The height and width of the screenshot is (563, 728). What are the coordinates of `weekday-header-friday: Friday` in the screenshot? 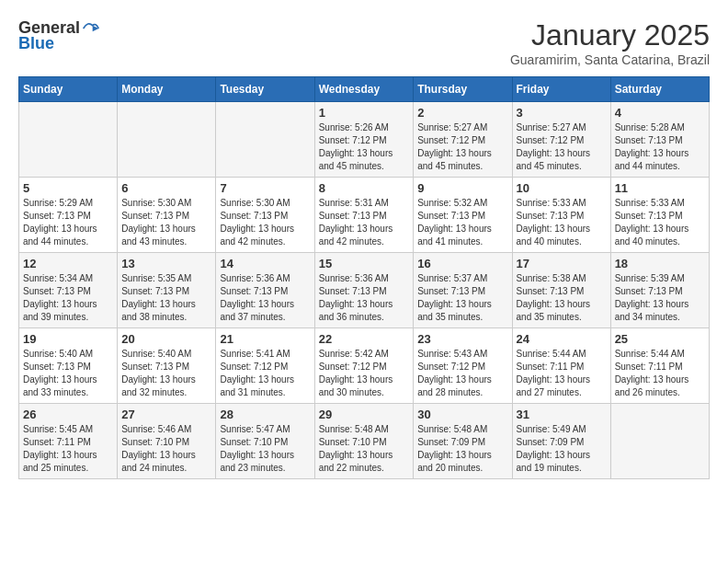 It's located at (561, 90).